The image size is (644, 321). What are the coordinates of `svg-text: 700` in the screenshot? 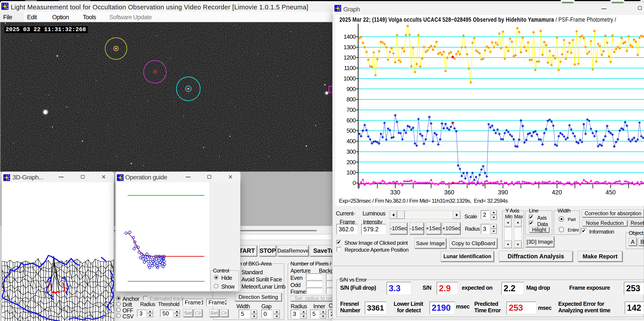 It's located at (351, 110).